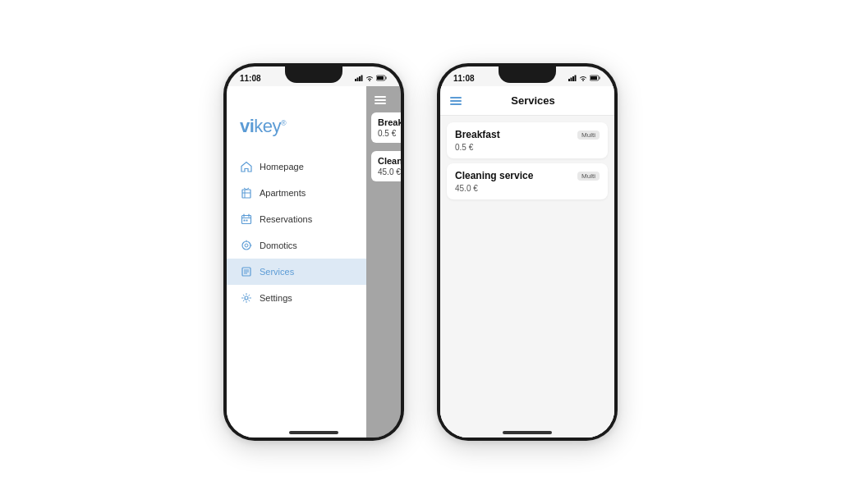  Describe the element at coordinates (380, 100) in the screenshot. I see `hamburger-icon` at that location.